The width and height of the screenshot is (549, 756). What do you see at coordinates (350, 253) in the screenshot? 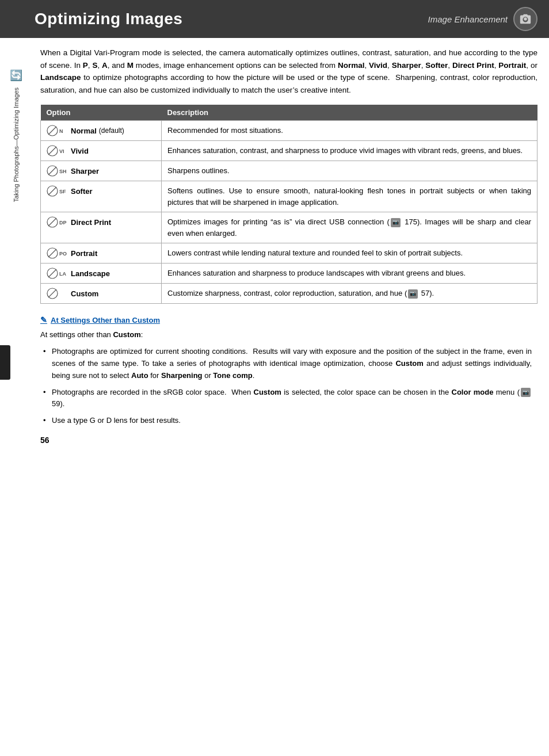
I see `desc-cell: Lowers contrast while lending natural te…` at bounding box center [350, 253].